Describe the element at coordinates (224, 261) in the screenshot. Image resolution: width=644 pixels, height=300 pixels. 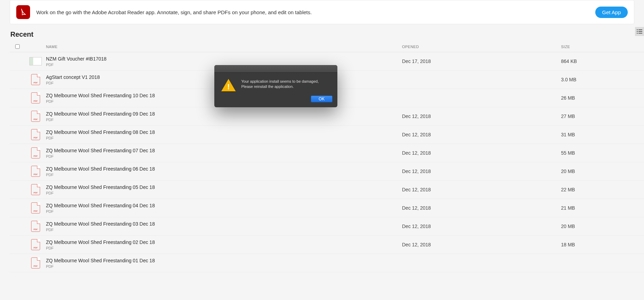
I see `file-name: ZQ Melbourne Wool Shed Freestanding 01 D…` at that location.